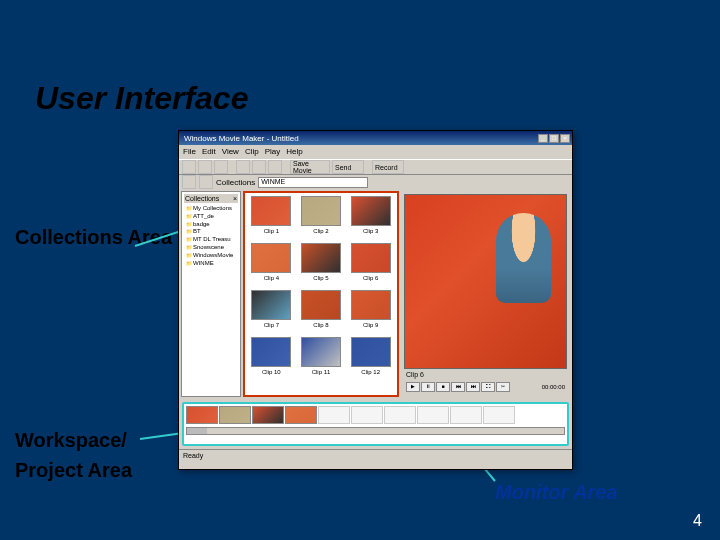  What do you see at coordinates (370, 265) in the screenshot?
I see `clip-item: Clip 6` at bounding box center [370, 265].